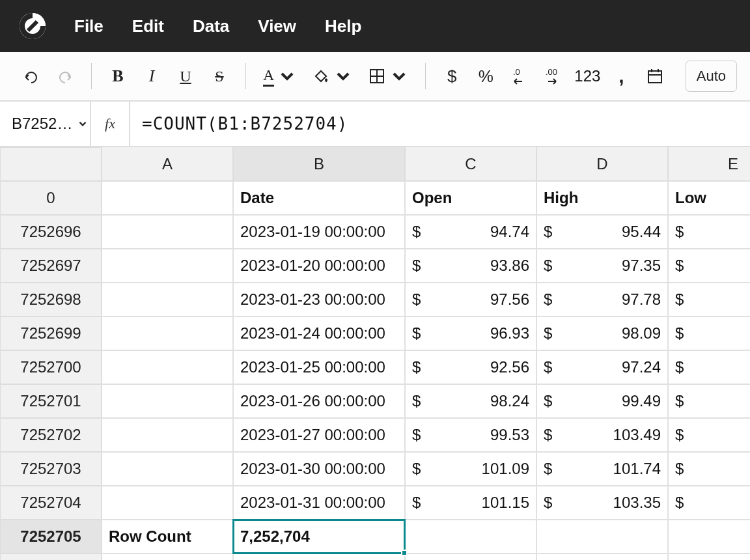 The image size is (750, 560). I want to click on cell: $97.56, so click(471, 300).